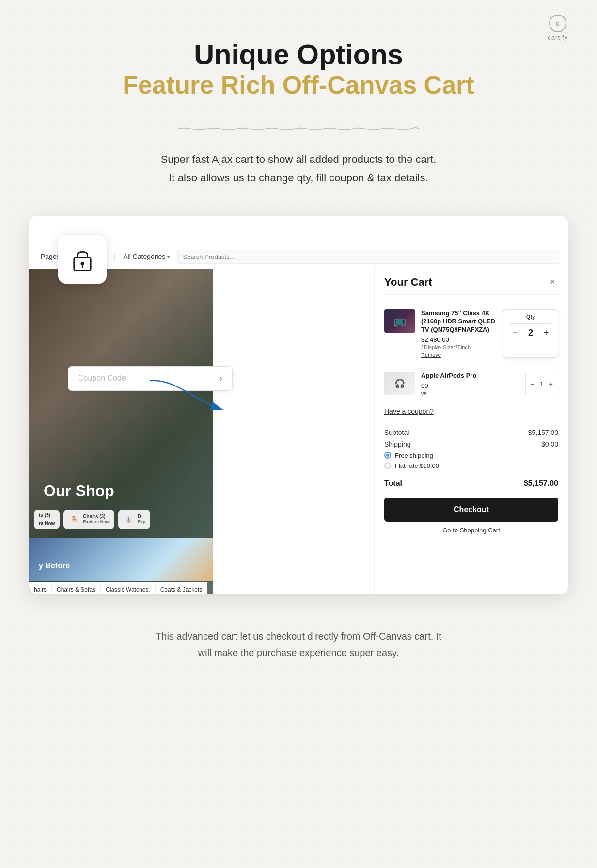 This screenshot has width=597, height=868. Describe the element at coordinates (393, 483) in the screenshot. I see `total-label: Total` at that location.